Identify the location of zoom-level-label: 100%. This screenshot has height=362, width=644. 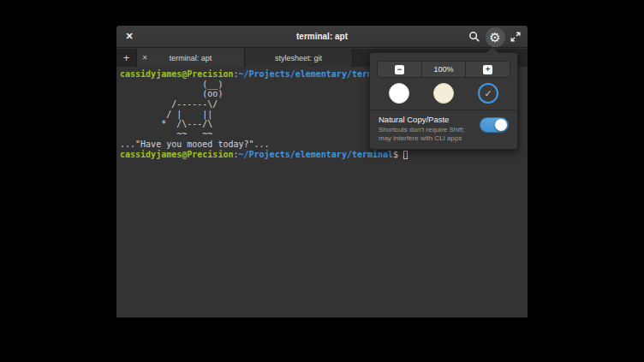
(444, 69).